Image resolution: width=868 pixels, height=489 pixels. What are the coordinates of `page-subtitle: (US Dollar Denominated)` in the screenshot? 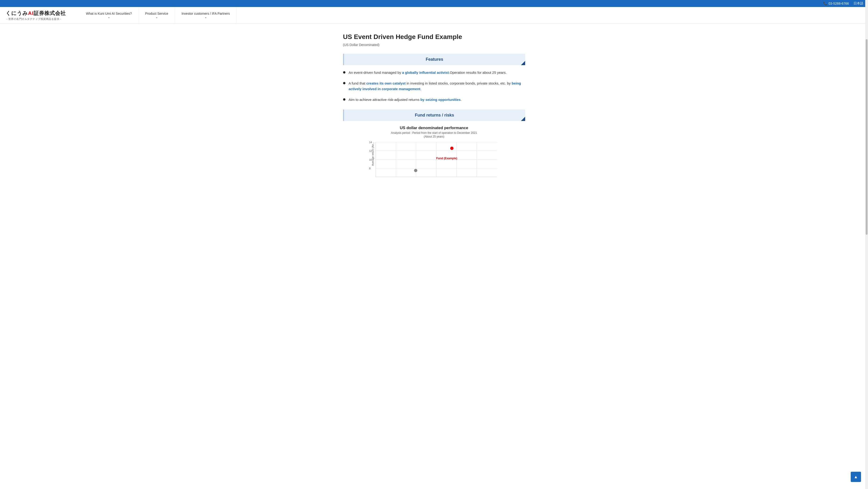 It's located at (434, 45).